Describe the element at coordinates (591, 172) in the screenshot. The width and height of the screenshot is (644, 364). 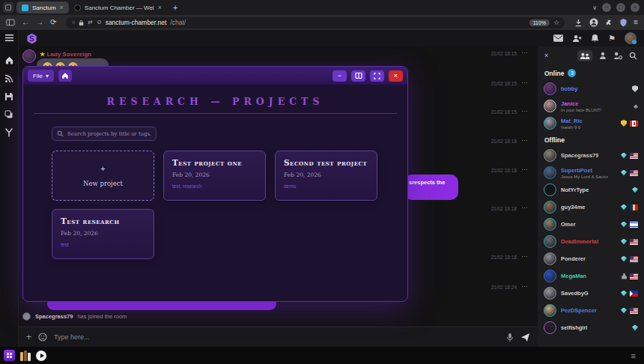
I see `member-row: SuperbPoet Jesus My Lord & Savior` at that location.